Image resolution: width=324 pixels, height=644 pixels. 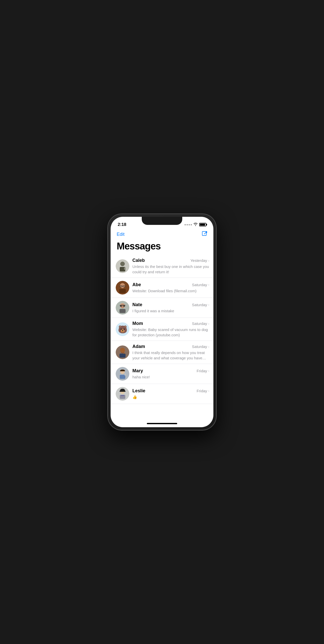 What do you see at coordinates (108, 266) in the screenshot?
I see `volume-up-button` at bounding box center [108, 266].